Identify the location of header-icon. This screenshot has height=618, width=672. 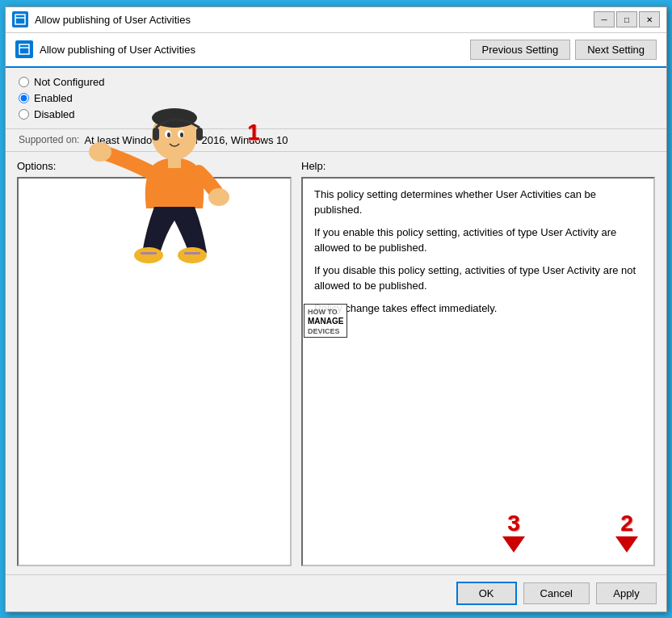
(24, 49).